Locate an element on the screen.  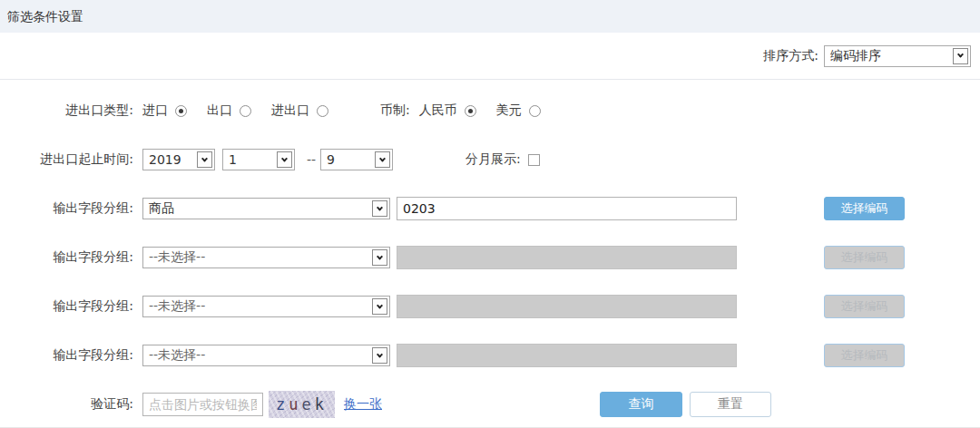
captcha-refresh-link: 换一张 is located at coordinates (363, 404).